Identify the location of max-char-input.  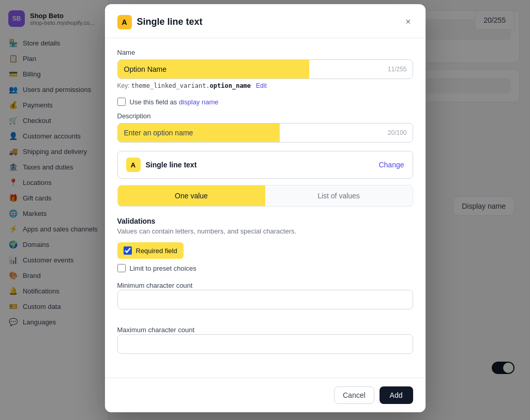
(265, 344).